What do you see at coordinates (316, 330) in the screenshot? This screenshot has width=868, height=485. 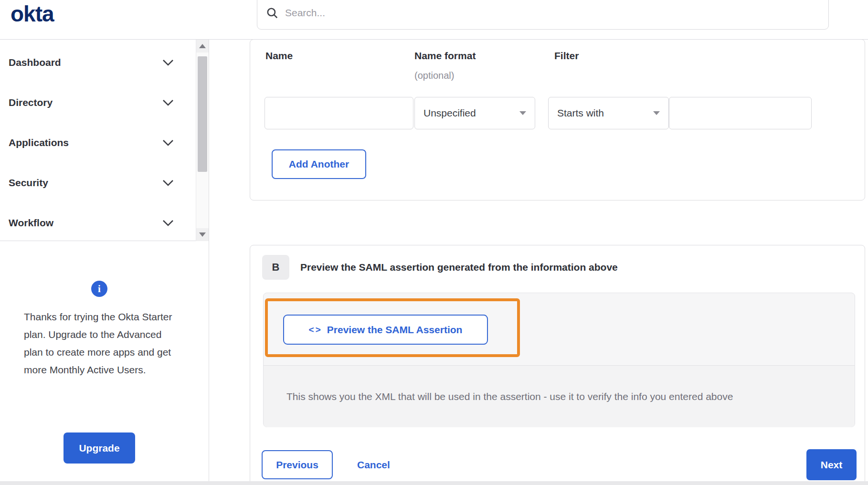 I see `code-icon: <>` at bounding box center [316, 330].